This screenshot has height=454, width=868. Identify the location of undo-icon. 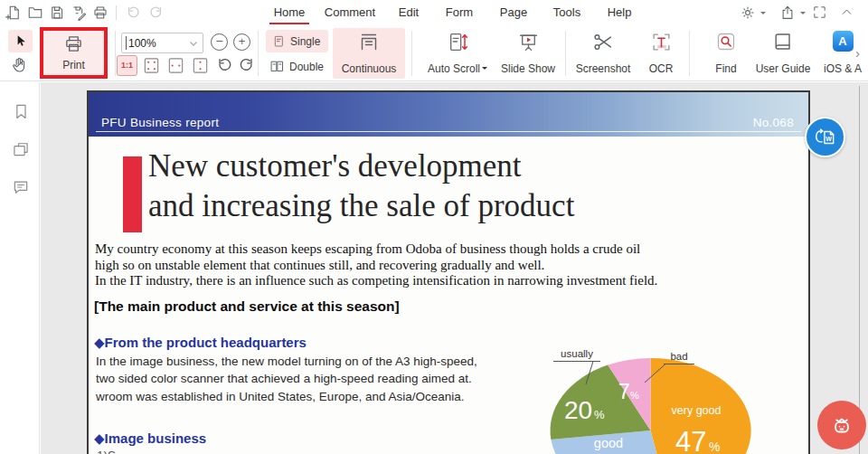
(133, 13).